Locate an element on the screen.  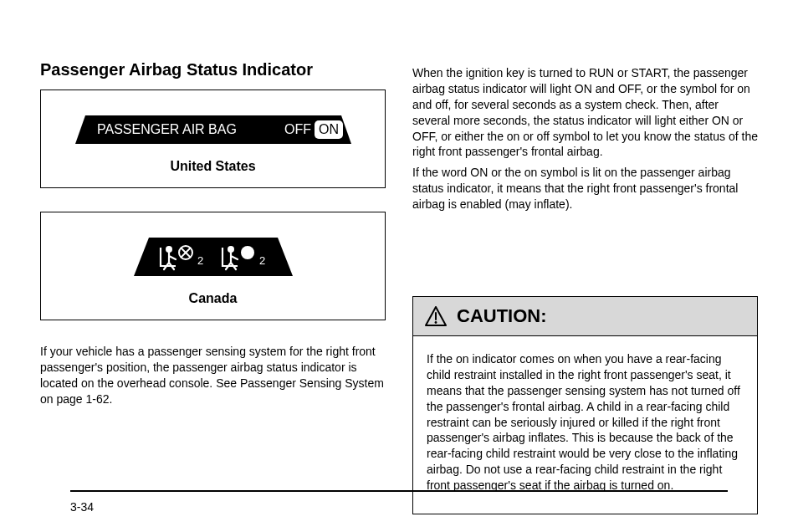
page-number: 3-34 is located at coordinates (82, 507).